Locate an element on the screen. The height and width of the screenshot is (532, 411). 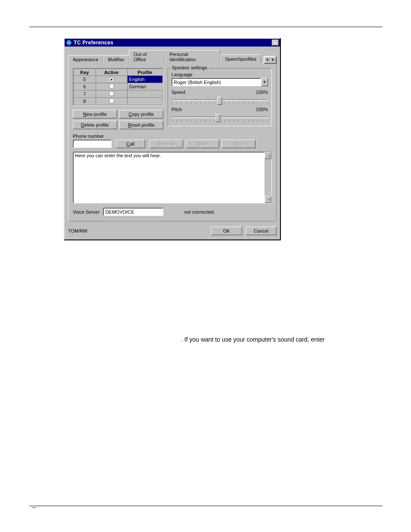
voice-server-label: Voice Server is located at coordinates (86, 212).